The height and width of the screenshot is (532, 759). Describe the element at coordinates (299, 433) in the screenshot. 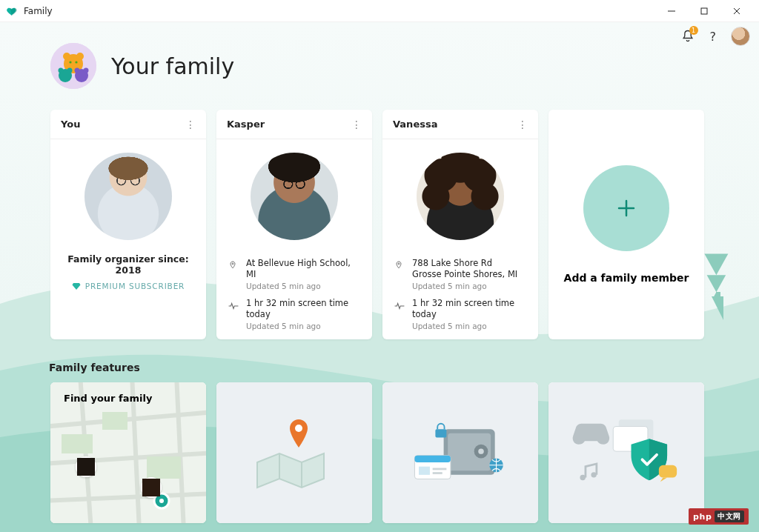

I see `map-pin-icon` at that location.